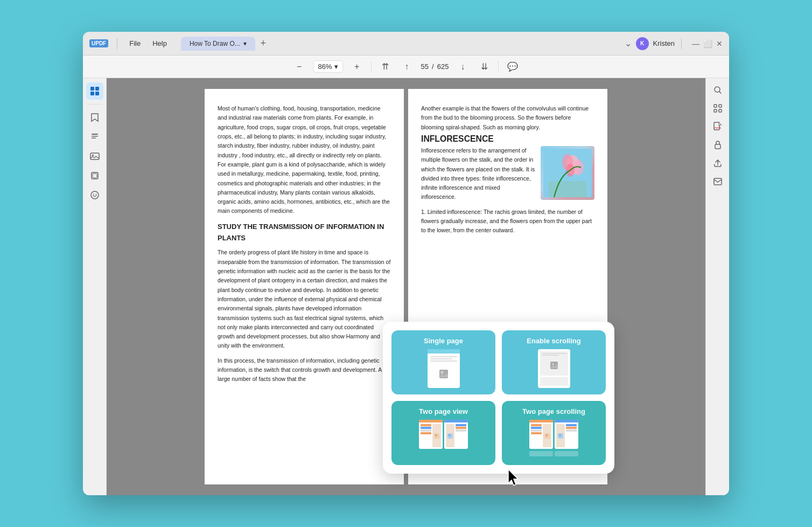  I want to click on minimize-button: —, so click(696, 44).